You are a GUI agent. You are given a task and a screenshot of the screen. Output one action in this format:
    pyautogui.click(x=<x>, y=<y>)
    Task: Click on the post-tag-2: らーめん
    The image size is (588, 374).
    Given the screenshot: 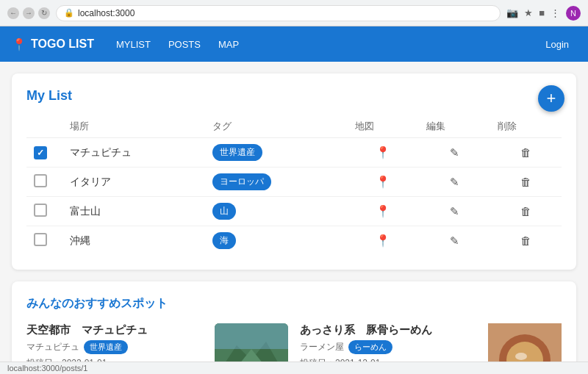 What is the action you would take?
    pyautogui.click(x=370, y=347)
    